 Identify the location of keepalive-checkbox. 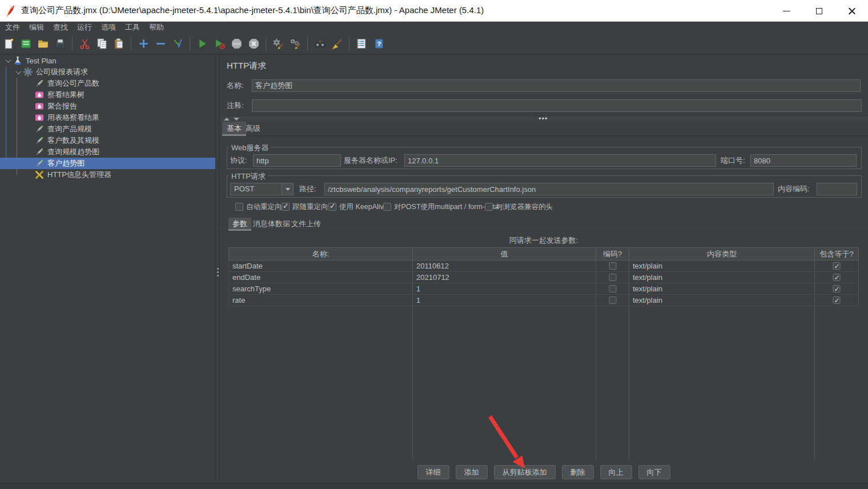
(332, 207).